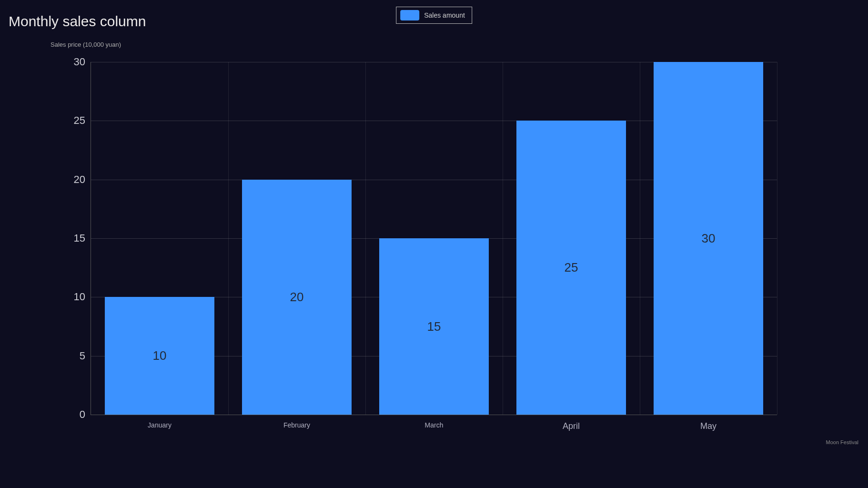 This screenshot has width=868, height=488. I want to click on bar: 30, so click(708, 238).